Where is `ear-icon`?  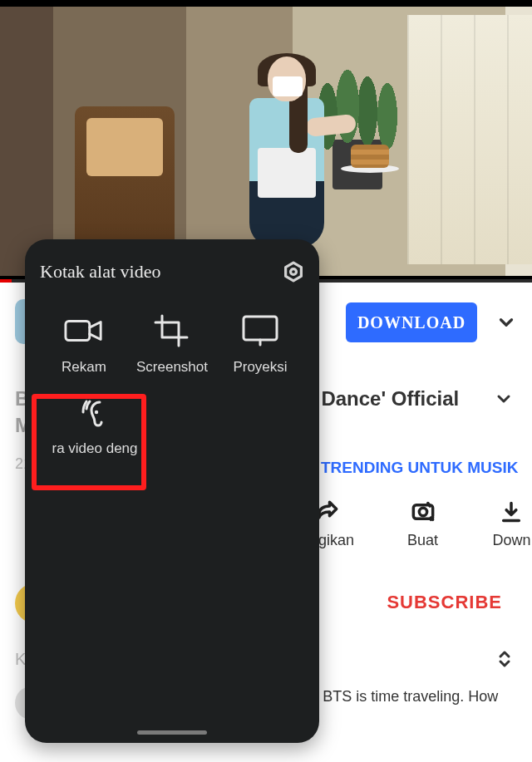
ear-icon is located at coordinates (95, 414).